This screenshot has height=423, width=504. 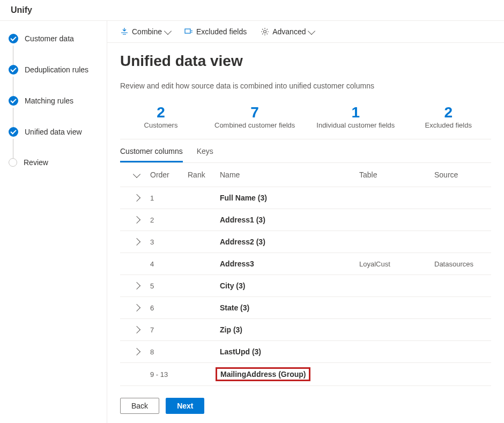 I want to click on step-matching-rules: Matching rules, so click(x=54, y=101).